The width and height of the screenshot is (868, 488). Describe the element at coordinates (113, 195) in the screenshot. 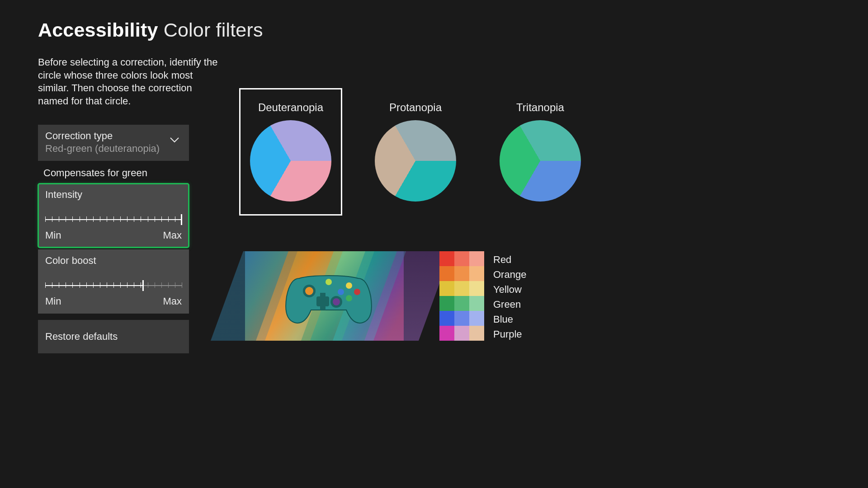

I see `slider-label: Intensity` at that location.